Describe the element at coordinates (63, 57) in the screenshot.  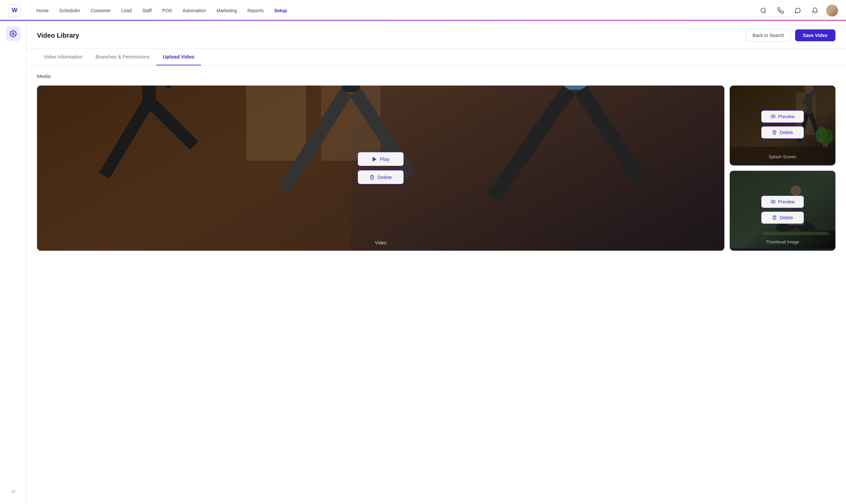
I see `tab-video-information: Video Information` at that location.